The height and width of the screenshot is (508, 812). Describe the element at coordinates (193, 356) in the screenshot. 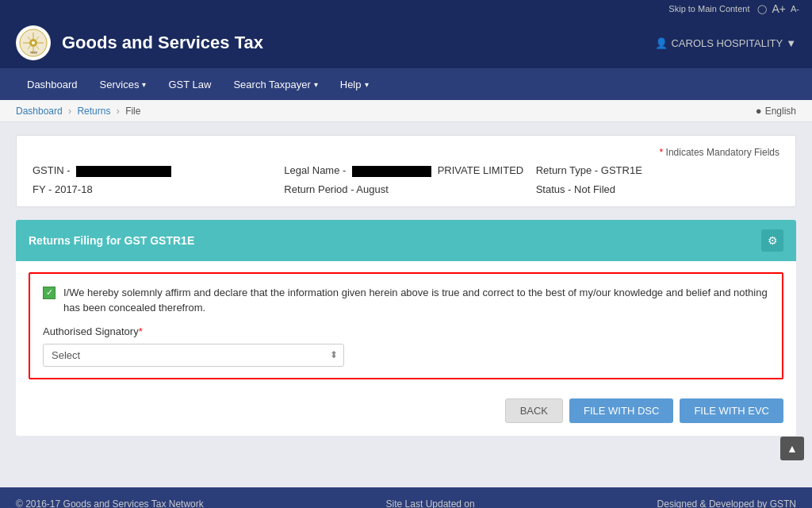

I see `signatory-select-wrapper: Select` at that location.